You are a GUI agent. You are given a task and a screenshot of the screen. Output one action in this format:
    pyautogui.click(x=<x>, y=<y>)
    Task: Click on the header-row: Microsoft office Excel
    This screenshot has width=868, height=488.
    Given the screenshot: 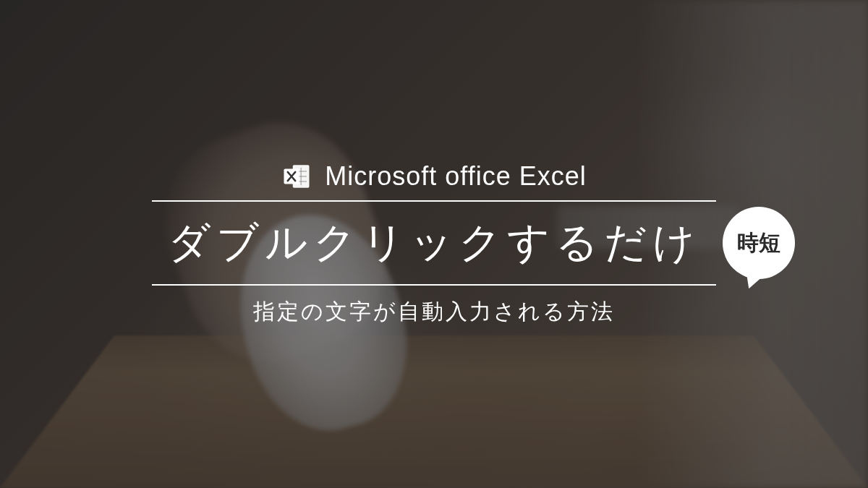 What is the action you would take?
    pyautogui.click(x=434, y=176)
    